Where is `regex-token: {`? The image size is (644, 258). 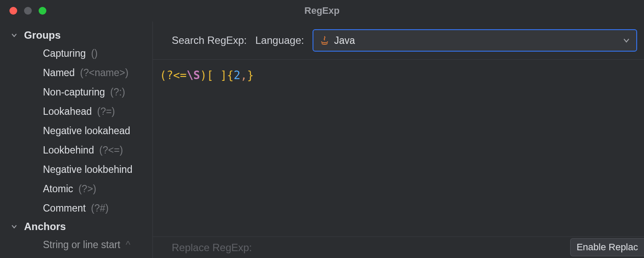
regex-token: { is located at coordinates (231, 75).